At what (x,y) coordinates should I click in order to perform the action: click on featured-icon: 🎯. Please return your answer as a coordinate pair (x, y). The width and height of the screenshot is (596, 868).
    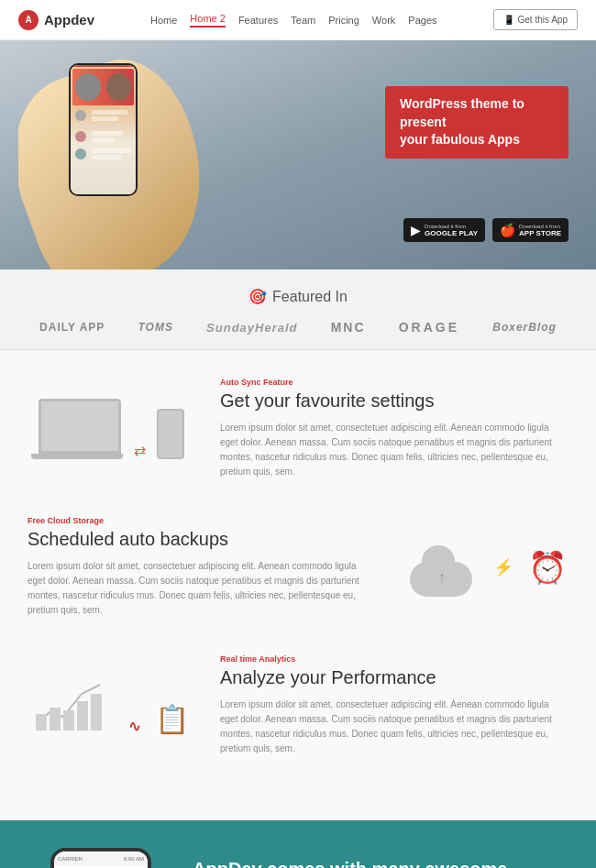
    Looking at the image, I should click on (258, 297).